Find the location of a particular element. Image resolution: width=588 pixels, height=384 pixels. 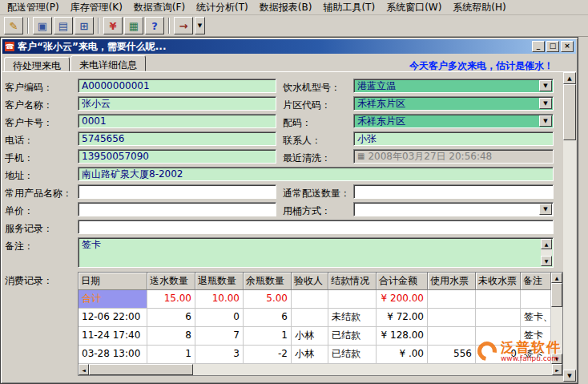

table-cell: 15.00 is located at coordinates (171, 300).